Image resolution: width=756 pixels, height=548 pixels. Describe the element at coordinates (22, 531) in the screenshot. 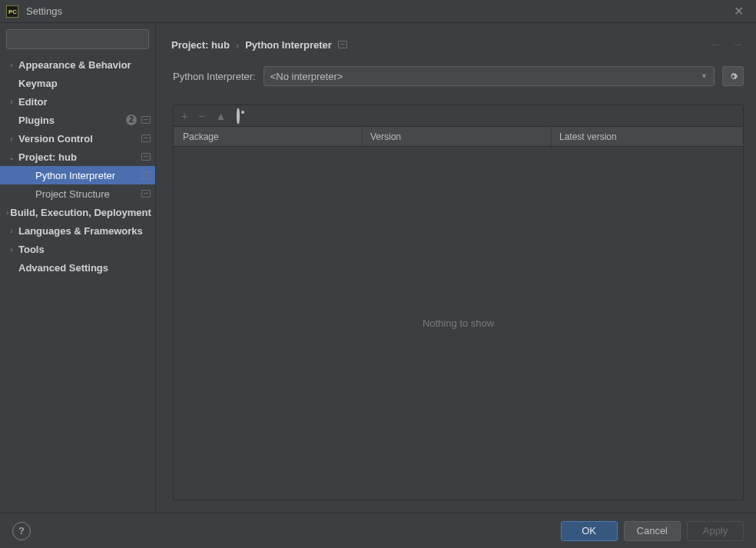

I see `help-button: ?` at that location.